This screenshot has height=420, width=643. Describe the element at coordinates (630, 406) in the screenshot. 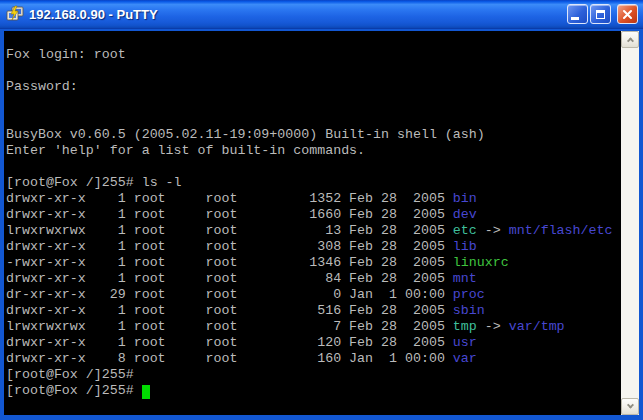

I see `chevron-down-icon` at that location.